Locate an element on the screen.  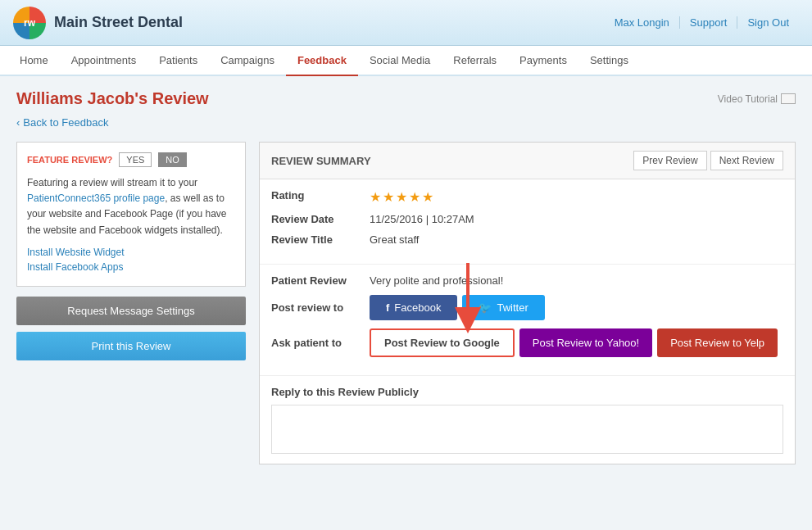
video-icon is located at coordinates (788, 98).